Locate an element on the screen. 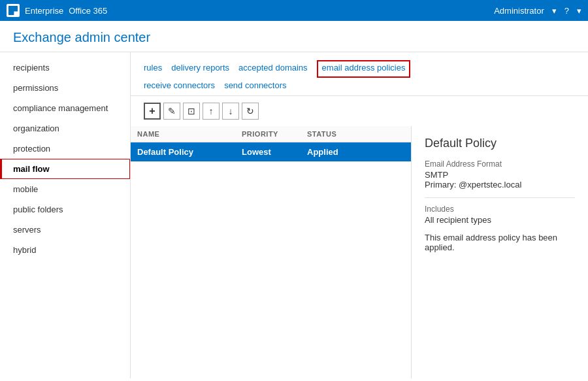 This screenshot has height=381, width=588. topbar-left: Enterprise Office 365 is located at coordinates (57, 10).